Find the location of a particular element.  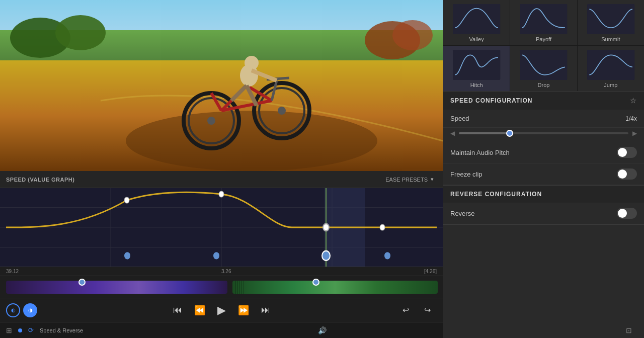

left-circle-btn-1: ◐ is located at coordinates (13, 310).